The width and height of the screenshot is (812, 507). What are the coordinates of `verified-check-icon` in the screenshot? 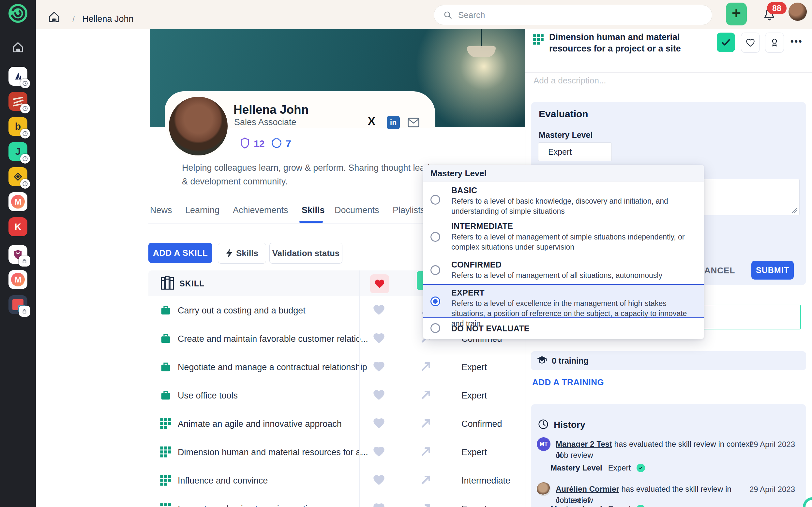 It's located at (641, 506).